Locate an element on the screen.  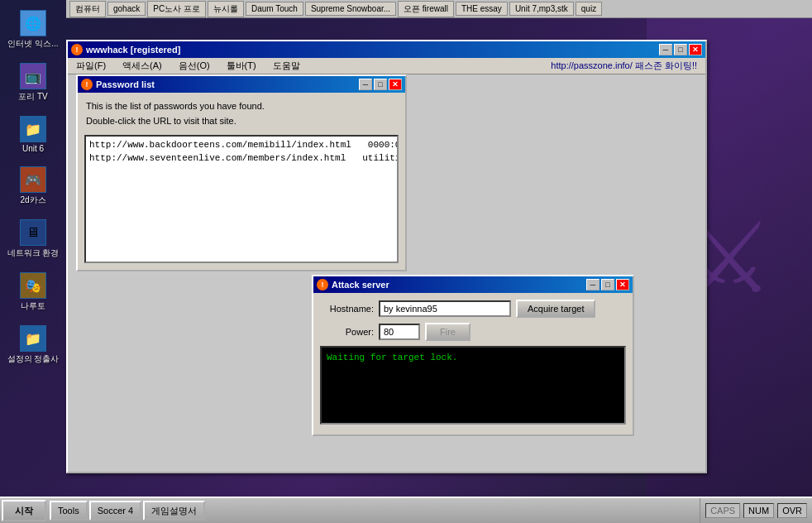
pw-desc-line2: Double-click the URL to visit that site. is located at coordinates (241, 122).